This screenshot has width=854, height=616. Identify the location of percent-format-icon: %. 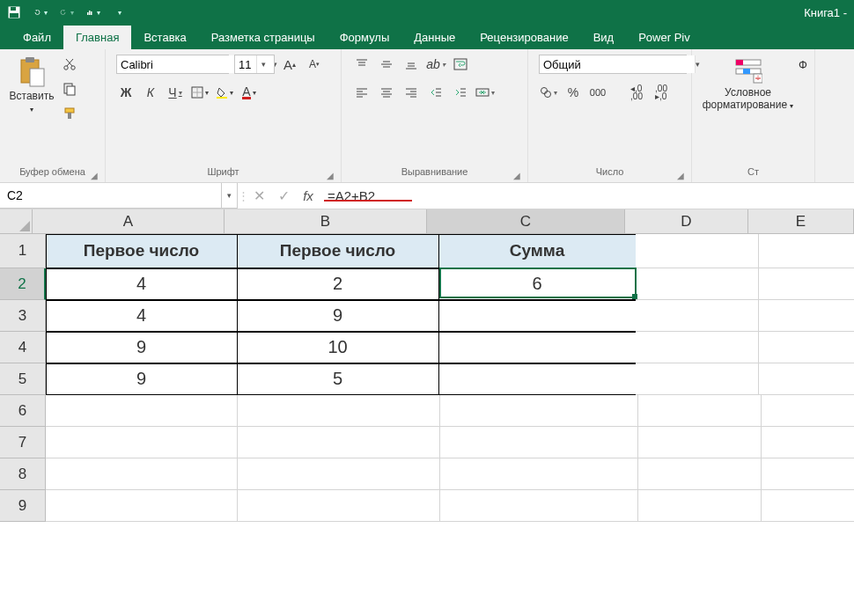
(573, 92).